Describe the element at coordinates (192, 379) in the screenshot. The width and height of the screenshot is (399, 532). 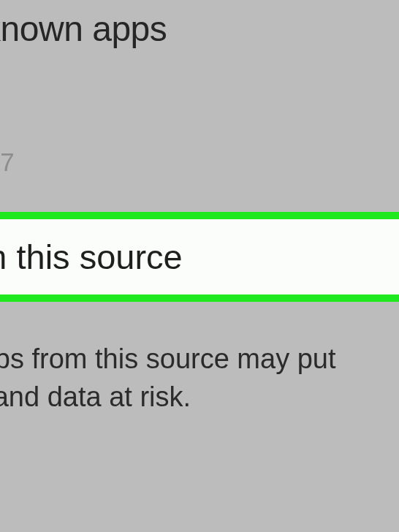
I see `warning-text: Installing apps from this source may put…` at that location.